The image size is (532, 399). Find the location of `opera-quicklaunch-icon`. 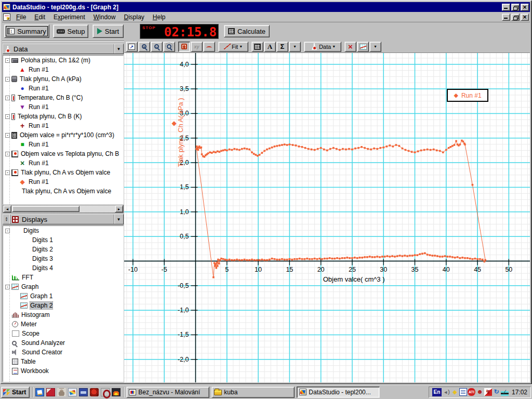

opera-quicklaunch-icon is located at coordinates (105, 392).